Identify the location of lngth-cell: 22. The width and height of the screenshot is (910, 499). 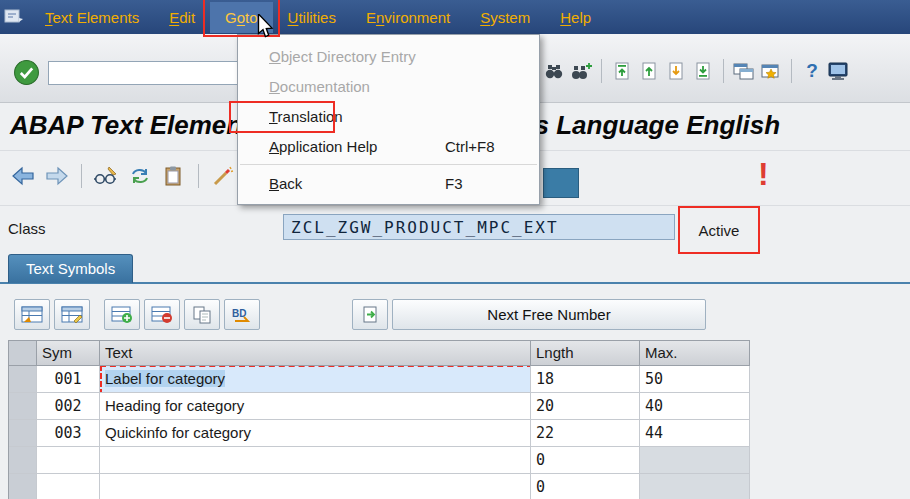
(586, 434).